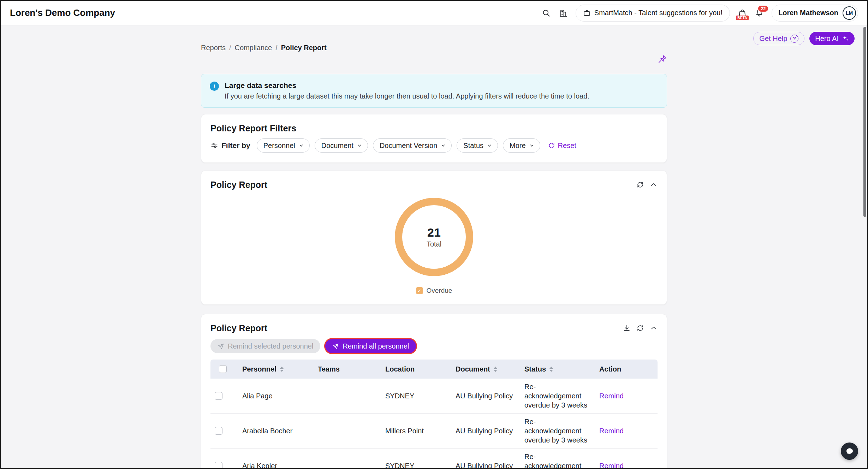  What do you see at coordinates (626, 369) in the screenshot?
I see `column-header-action: Action` at bounding box center [626, 369].